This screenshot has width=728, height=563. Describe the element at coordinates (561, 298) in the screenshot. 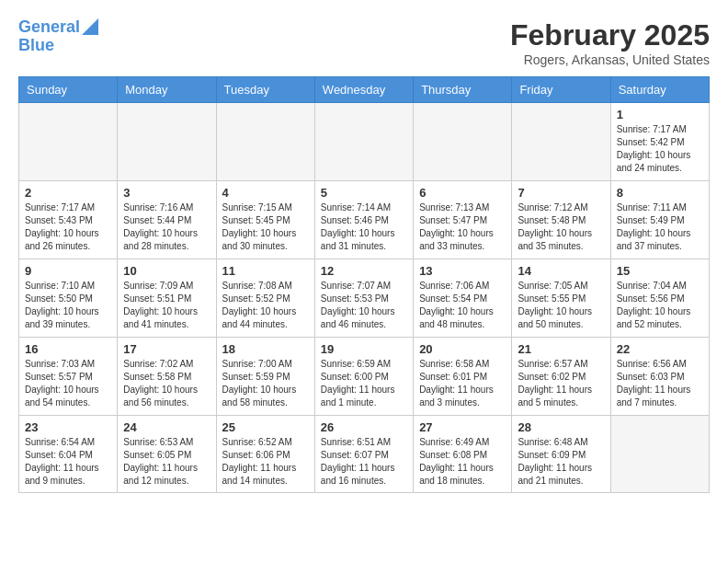

I see `calendar-cell: 14Sunrise: 7:05 AMSunset: 5:55 PMDayligh…` at that location.